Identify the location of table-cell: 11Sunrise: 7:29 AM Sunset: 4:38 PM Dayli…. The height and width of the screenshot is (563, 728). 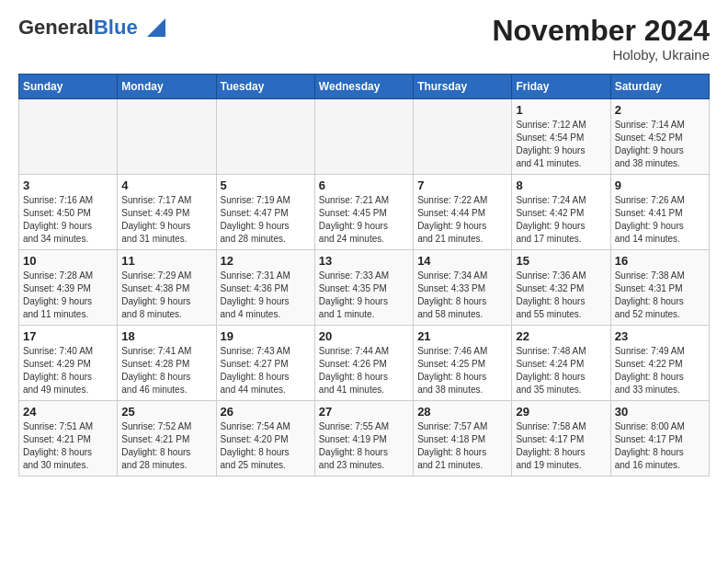
(167, 288).